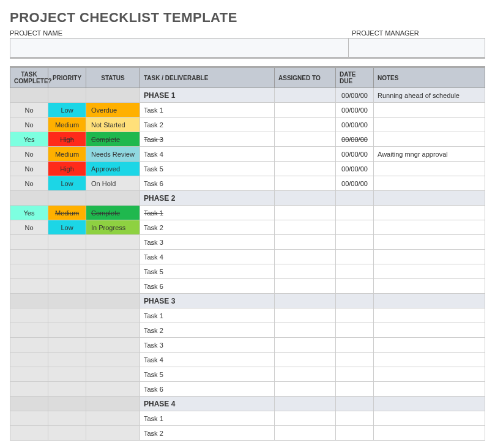 The width and height of the screenshot is (495, 448). Describe the element at coordinates (113, 110) in the screenshot. I see `cell-status: Overdue` at that location.